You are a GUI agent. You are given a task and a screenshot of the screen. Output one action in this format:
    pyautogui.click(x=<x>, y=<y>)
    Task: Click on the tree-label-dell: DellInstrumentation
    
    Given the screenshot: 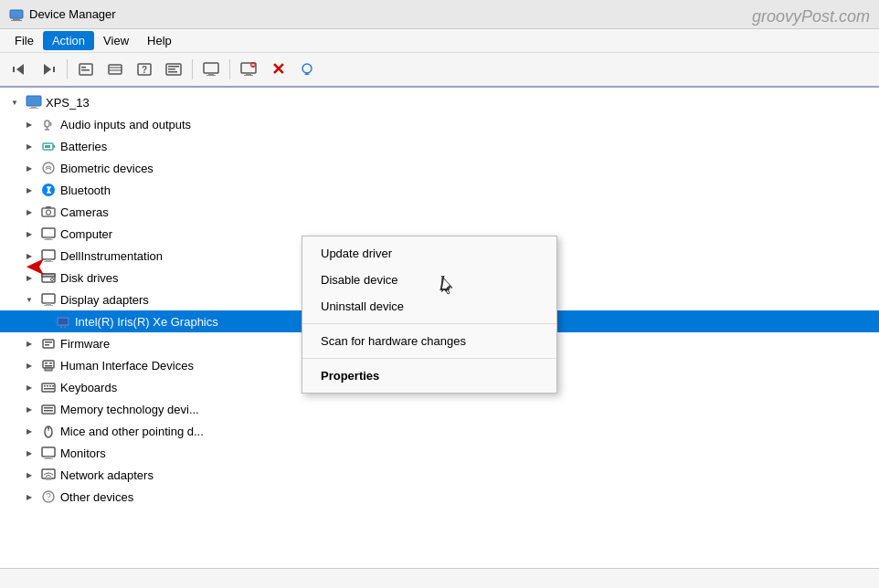 What is the action you would take?
    pyautogui.click(x=111, y=256)
    